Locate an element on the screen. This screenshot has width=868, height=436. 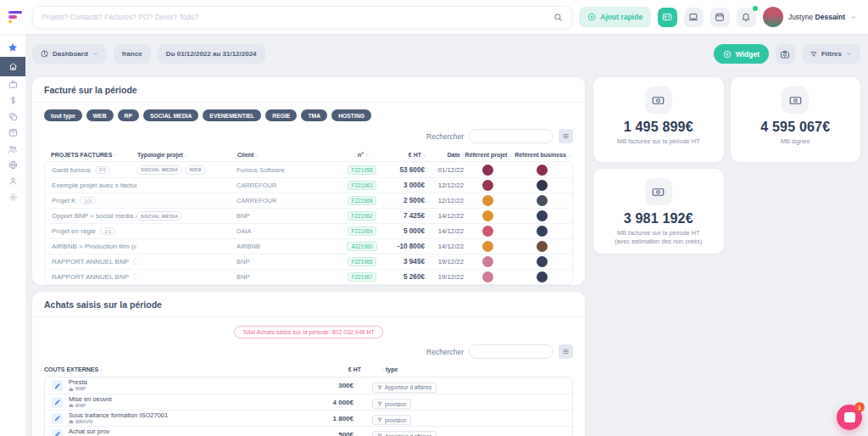
project-name: Opport BNP > social media annuel is located at coordinates (94, 215).